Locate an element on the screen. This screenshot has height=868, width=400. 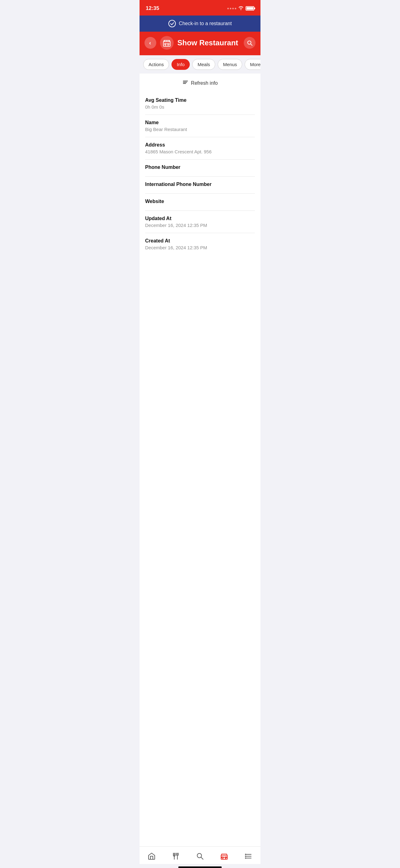
info-value-name: Big Bear Restaurant is located at coordinates (200, 129).